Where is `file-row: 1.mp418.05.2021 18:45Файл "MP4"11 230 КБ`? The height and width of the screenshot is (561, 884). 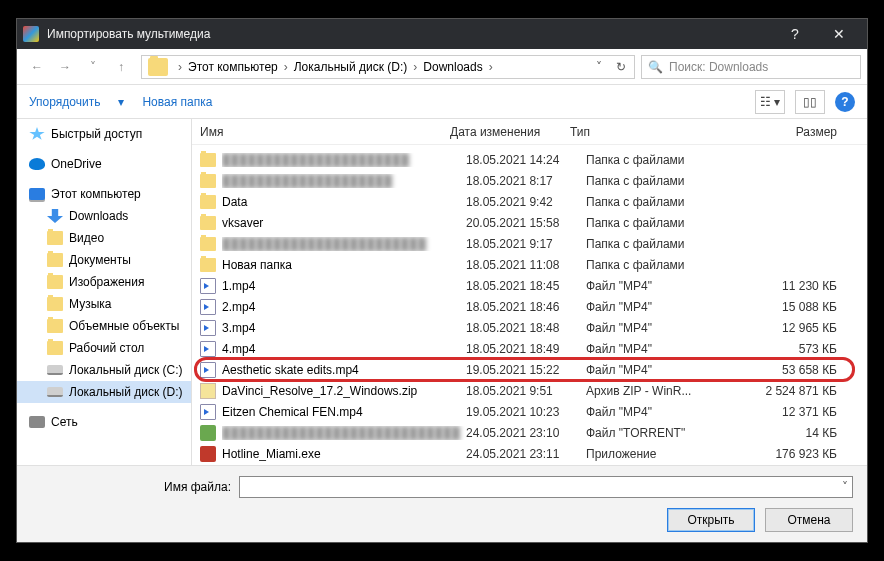 file-row: 1.mp418.05.2021 18:45Файл "MP4"11 230 КБ is located at coordinates (530, 286).